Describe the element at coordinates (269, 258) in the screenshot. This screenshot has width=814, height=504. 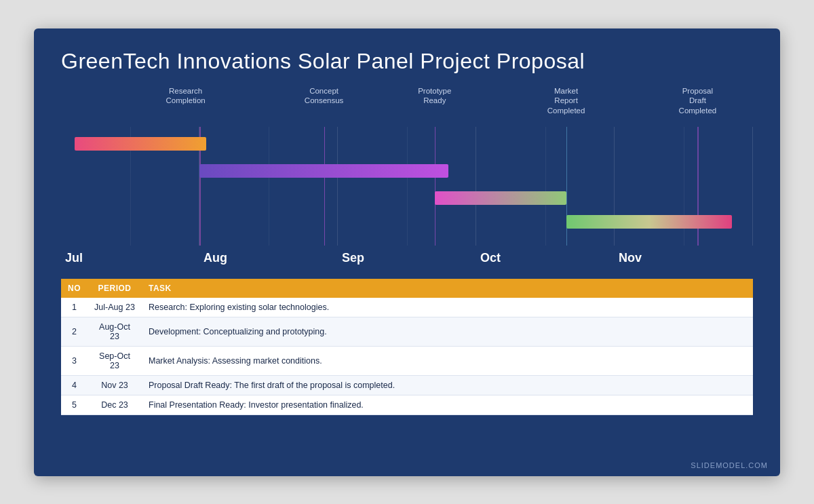
I see `month-aug: Aug` at that location.